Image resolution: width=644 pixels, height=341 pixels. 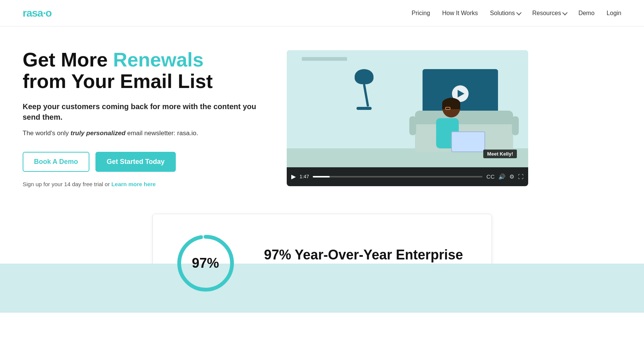 What do you see at coordinates (322, 13) in the screenshot?
I see `header: rasa·o Pricing How It Works Solutions Re…` at bounding box center [322, 13].